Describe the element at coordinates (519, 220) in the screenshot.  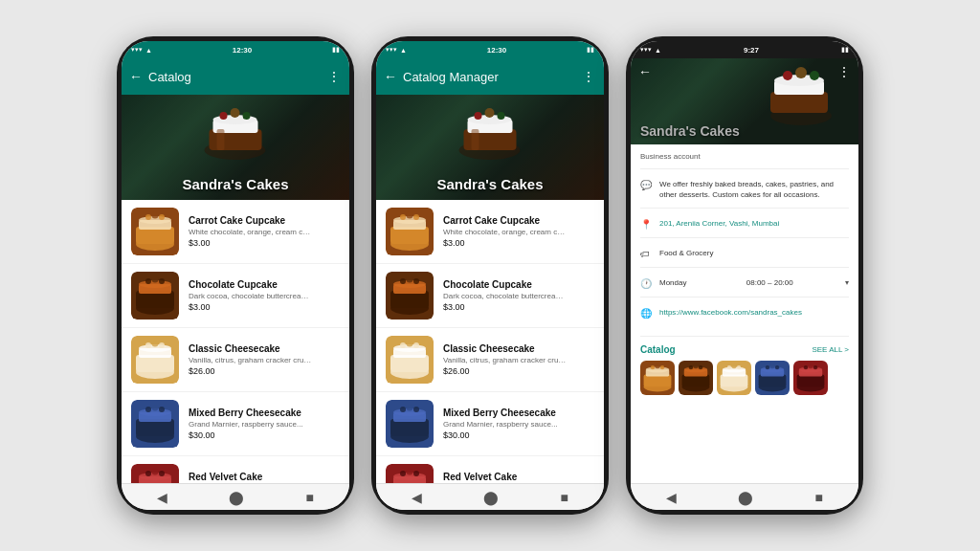
I see `item-name: Carrot Cake Cupcake` at that location.